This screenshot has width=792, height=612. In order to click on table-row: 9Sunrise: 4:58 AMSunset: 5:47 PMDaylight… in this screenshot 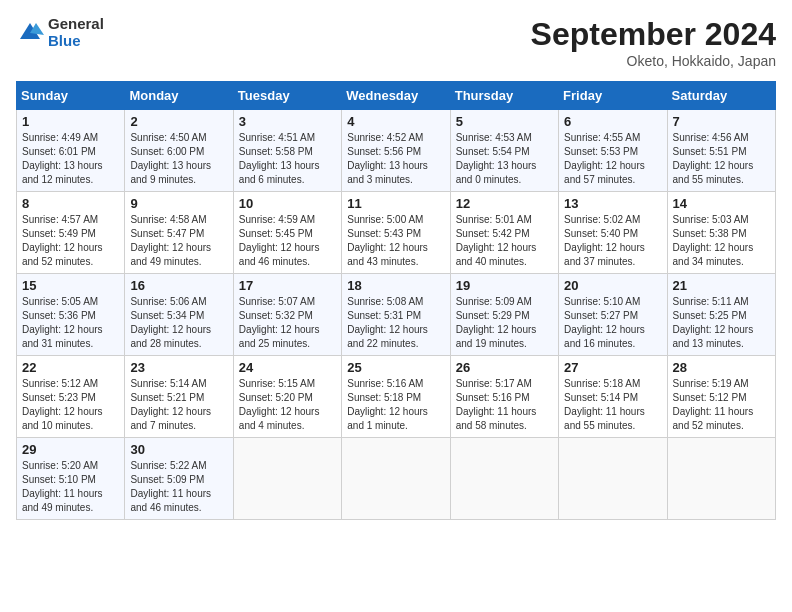, I will do `click(179, 233)`.